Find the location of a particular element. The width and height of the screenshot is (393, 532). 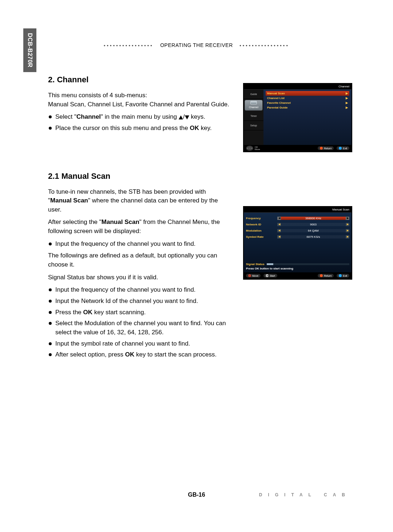

section-2: 2. Channel This menu consists of 4 sub-m… is located at coordinates (139, 104).